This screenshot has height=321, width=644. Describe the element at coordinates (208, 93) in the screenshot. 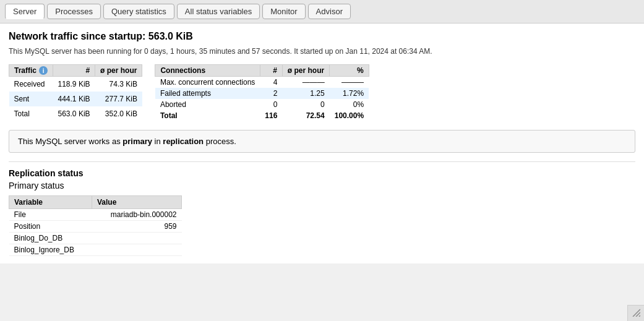

I see `conn-failed-label: Failed attempts` at that location.